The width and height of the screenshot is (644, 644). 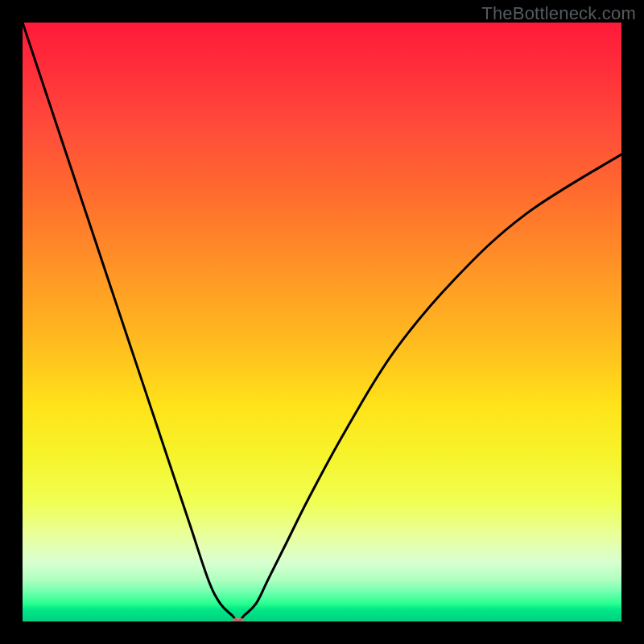 I want to click on watermark-text: TheBottleneck.com, so click(x=559, y=14).